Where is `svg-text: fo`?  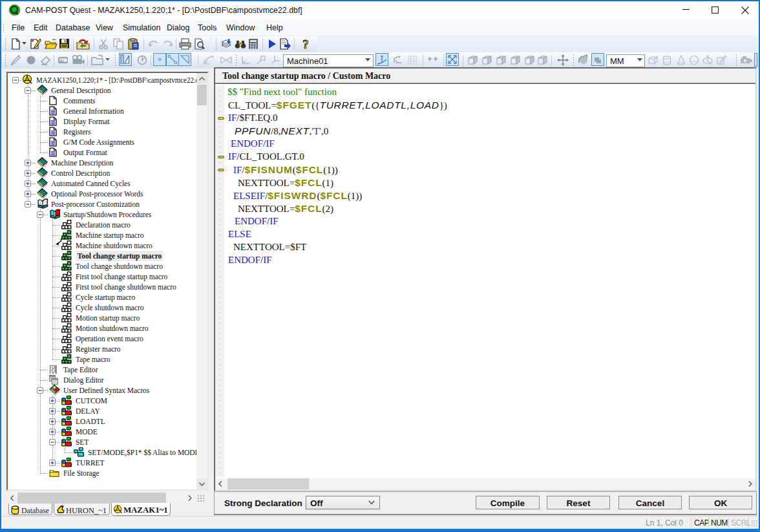 svg-text: fo is located at coordinates (61, 60).